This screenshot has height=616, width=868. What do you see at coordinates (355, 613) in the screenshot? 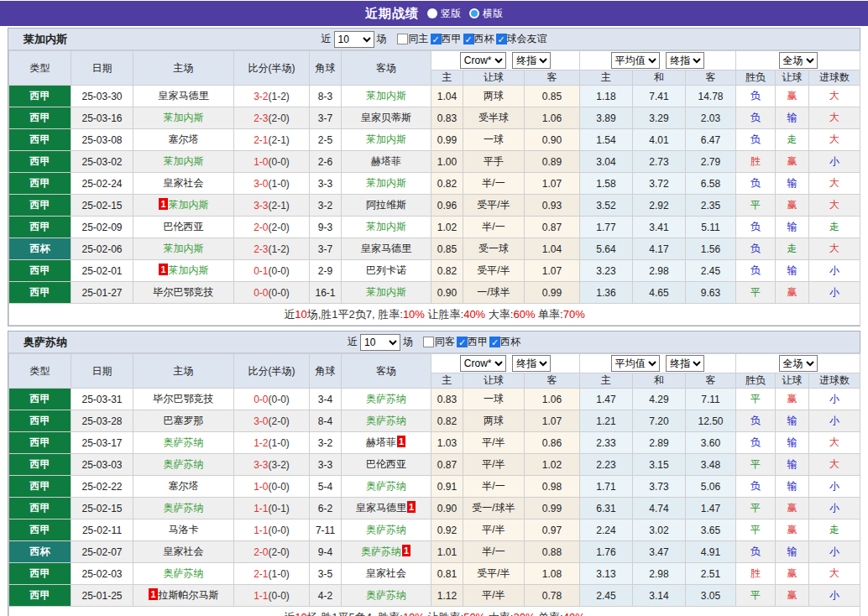
I see `summary-text: 场,胜1平5负4, 胜率:` at bounding box center [355, 613].